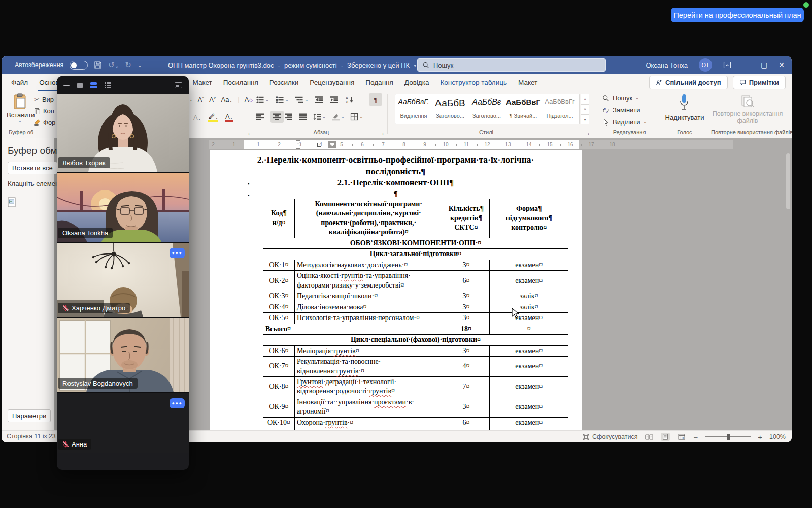  Describe the element at coordinates (303, 117) in the screenshot. I see `justify-icon` at that location.